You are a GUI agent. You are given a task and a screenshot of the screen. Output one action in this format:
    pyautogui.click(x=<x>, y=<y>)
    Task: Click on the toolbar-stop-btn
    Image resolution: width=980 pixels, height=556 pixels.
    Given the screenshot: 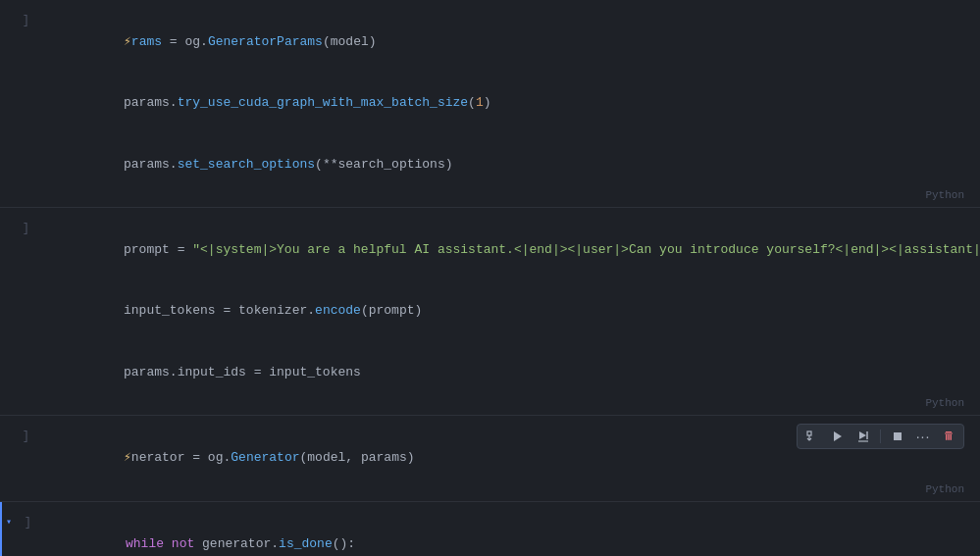 What is the action you would take?
    pyautogui.click(x=898, y=436)
    